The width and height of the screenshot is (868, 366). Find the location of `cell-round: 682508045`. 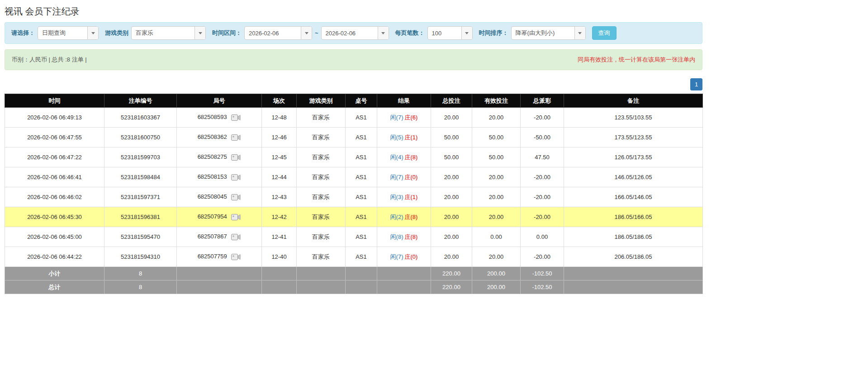

cell-round: 682508045 is located at coordinates (219, 197).